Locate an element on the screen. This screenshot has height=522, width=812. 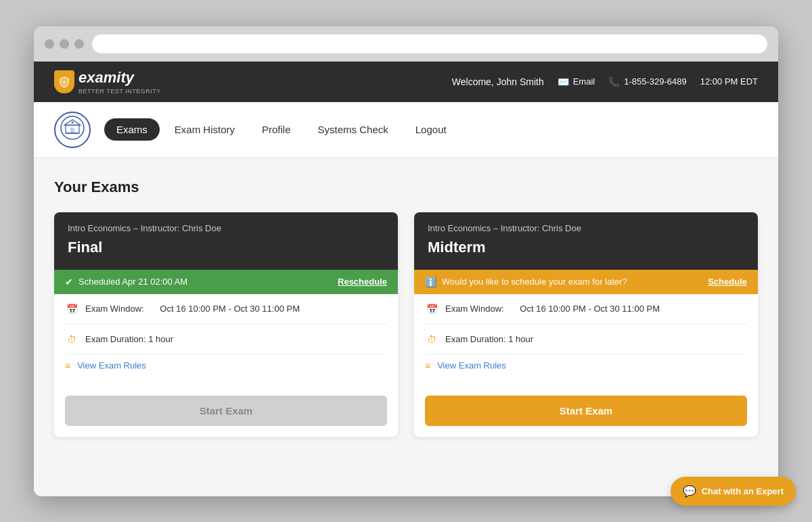
browser-dot-green is located at coordinates (79, 44).